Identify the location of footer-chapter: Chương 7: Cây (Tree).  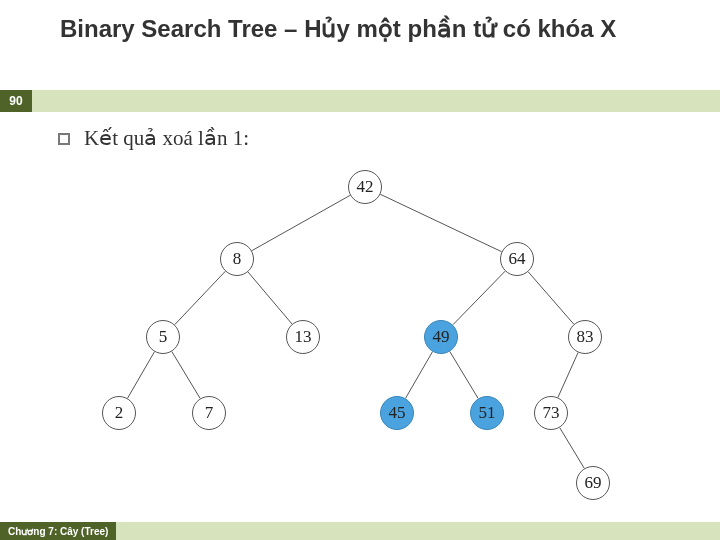
(58, 531).